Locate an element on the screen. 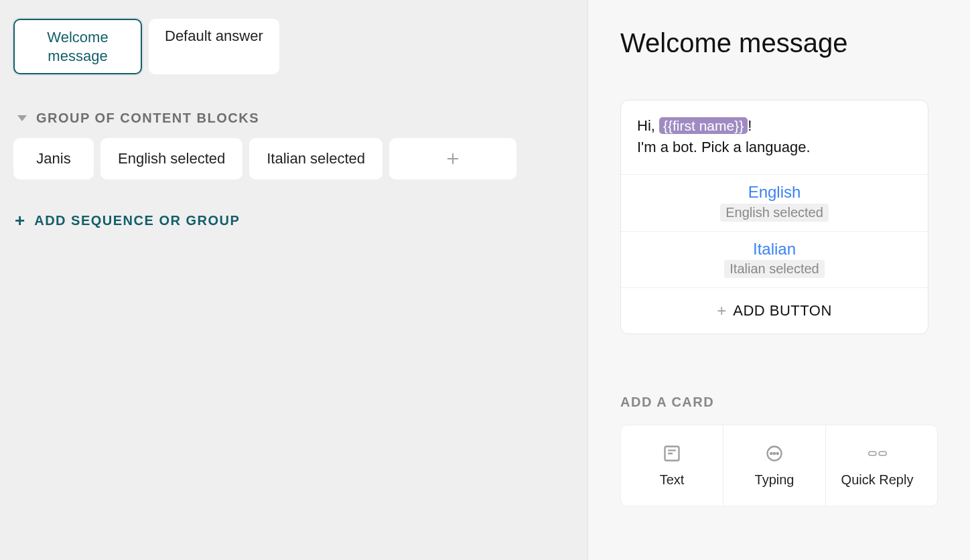  quick-reply-icon is located at coordinates (878, 453).